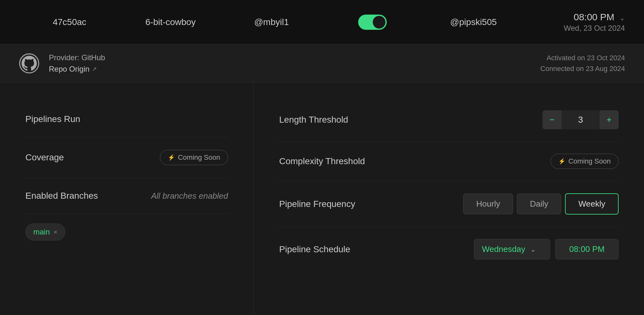  Describe the element at coordinates (609, 120) in the screenshot. I see `length-increment-button: +` at that location.